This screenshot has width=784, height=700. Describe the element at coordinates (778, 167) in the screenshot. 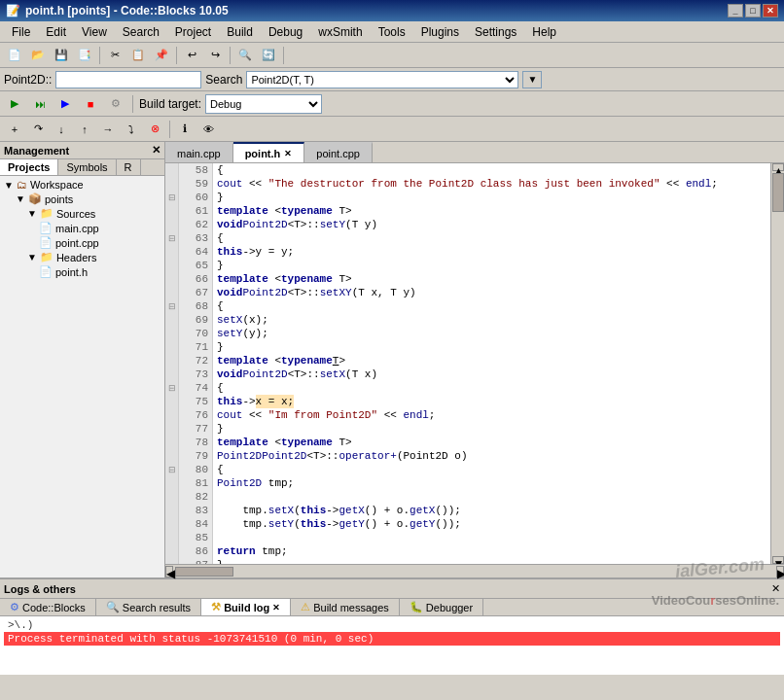

I see `scroll-up-arrow: ▲` at that location.